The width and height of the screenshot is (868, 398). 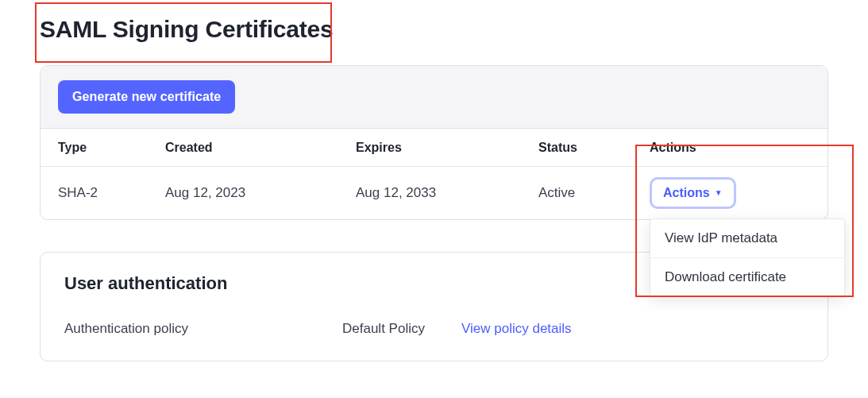 I want to click on view-policy-details-link: View policy details, so click(x=516, y=329).